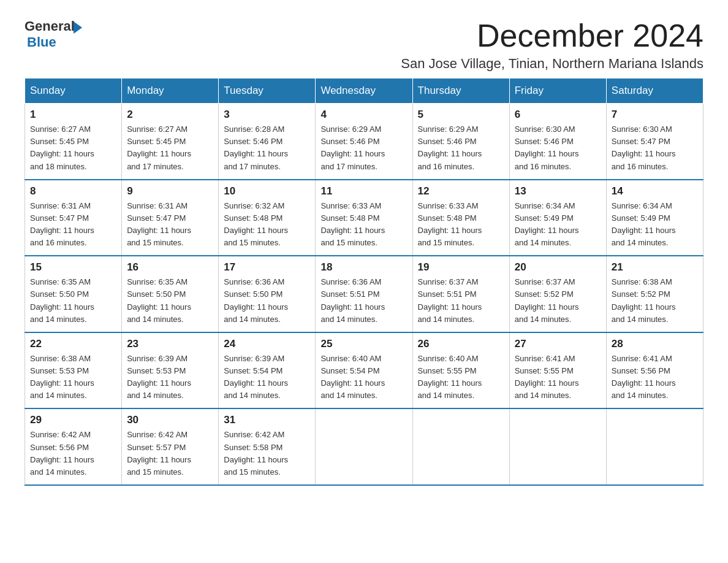 This screenshot has height=563, width=728. Describe the element at coordinates (267, 378) in the screenshot. I see `day-info: Sunrise: 6:39 AM Sunset: 5:54 PM Dayligh…` at that location.